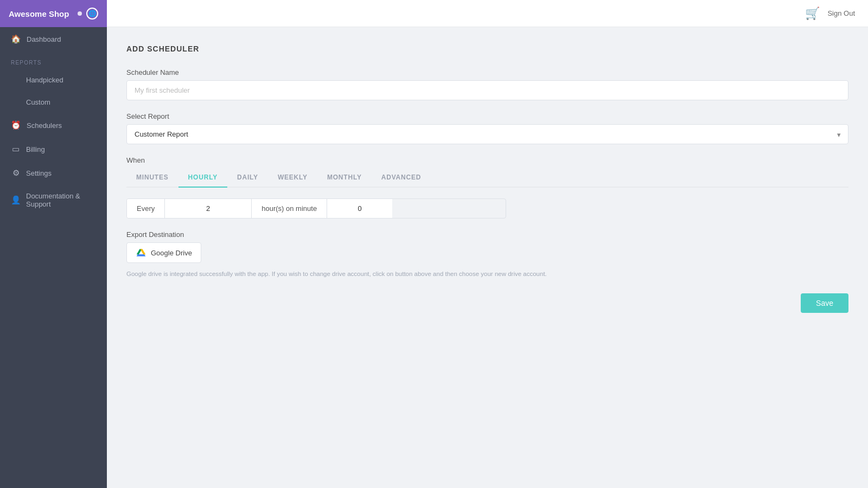  What do you see at coordinates (44, 80) in the screenshot?
I see `sidebar-item-label: Handpicked` at bounding box center [44, 80].